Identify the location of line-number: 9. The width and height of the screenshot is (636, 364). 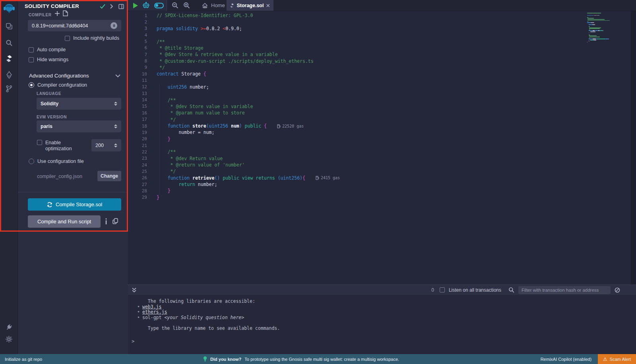
(138, 68).